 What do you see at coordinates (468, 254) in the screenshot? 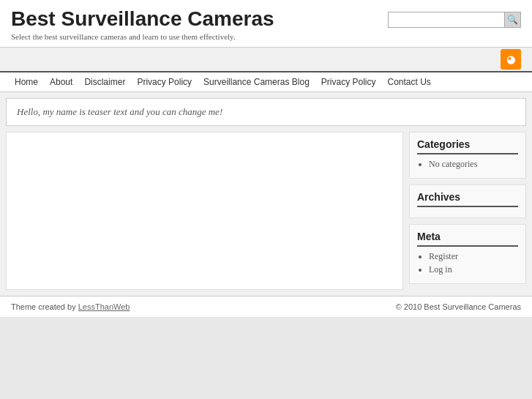
I see `meta-widget: Meta RegisterLog in` at bounding box center [468, 254].